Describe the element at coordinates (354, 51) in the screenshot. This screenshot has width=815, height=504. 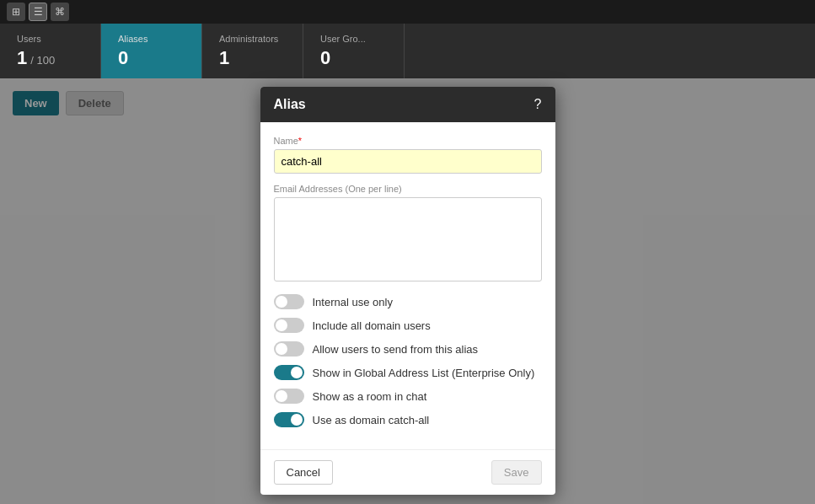
I see `stat-user-groups: User Gro... 0` at that location.